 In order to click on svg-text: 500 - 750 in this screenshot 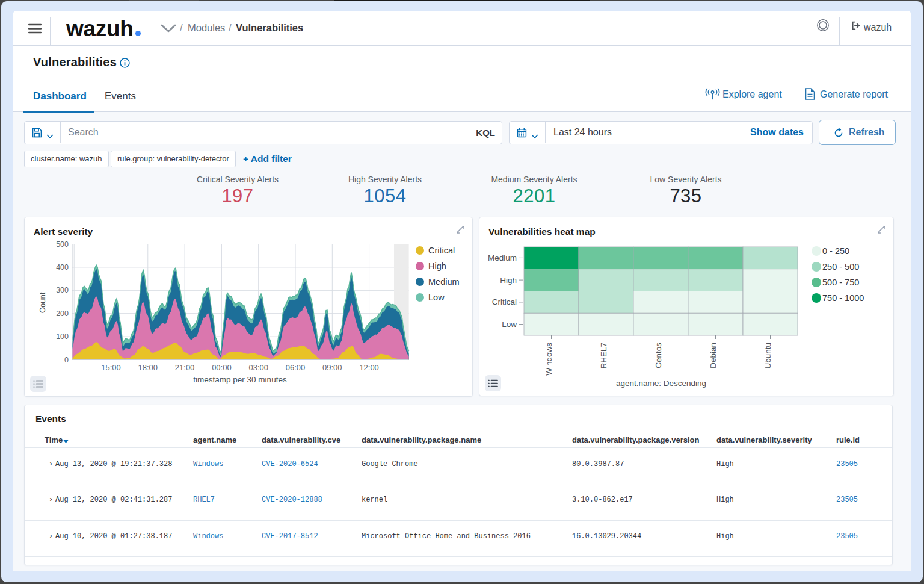, I will do `click(841, 282)`.